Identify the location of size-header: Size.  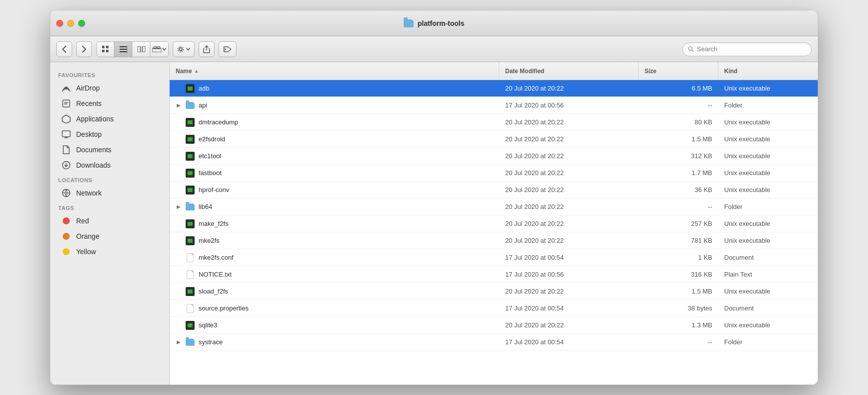
(678, 71).